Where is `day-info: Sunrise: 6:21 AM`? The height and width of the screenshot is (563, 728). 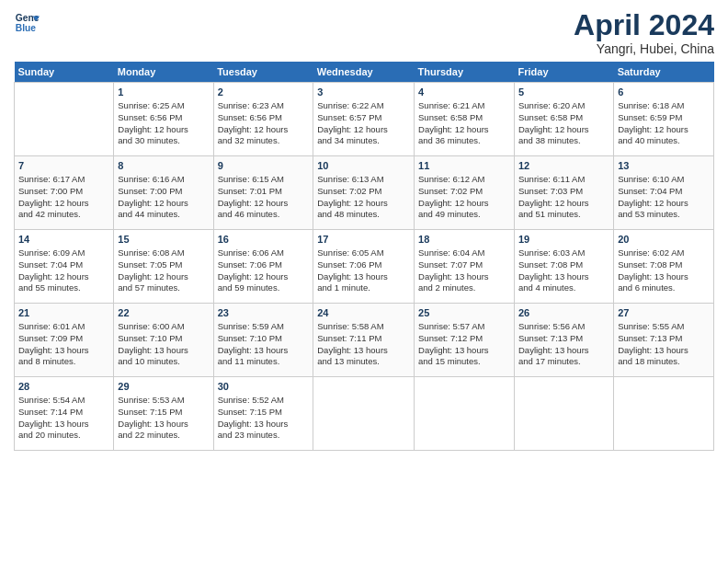
day-info: Sunrise: 6:21 AM is located at coordinates (464, 107).